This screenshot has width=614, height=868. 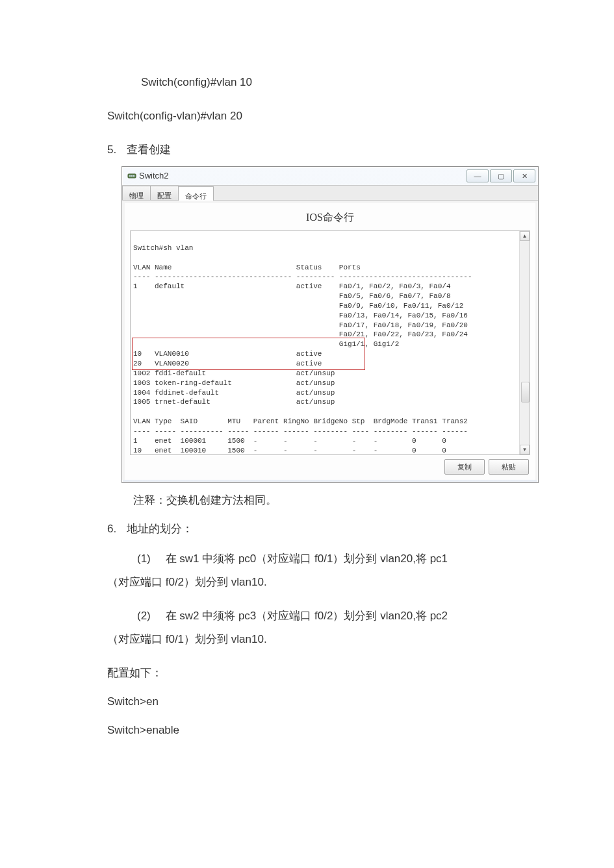 I want to click on button-row: 复制 粘贴, so click(x=330, y=465).